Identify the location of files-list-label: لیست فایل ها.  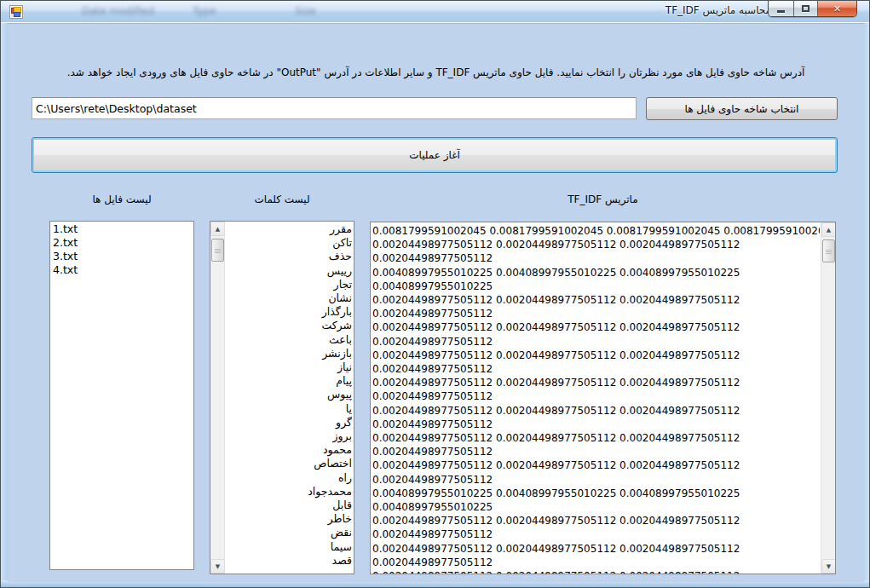
(122, 200).